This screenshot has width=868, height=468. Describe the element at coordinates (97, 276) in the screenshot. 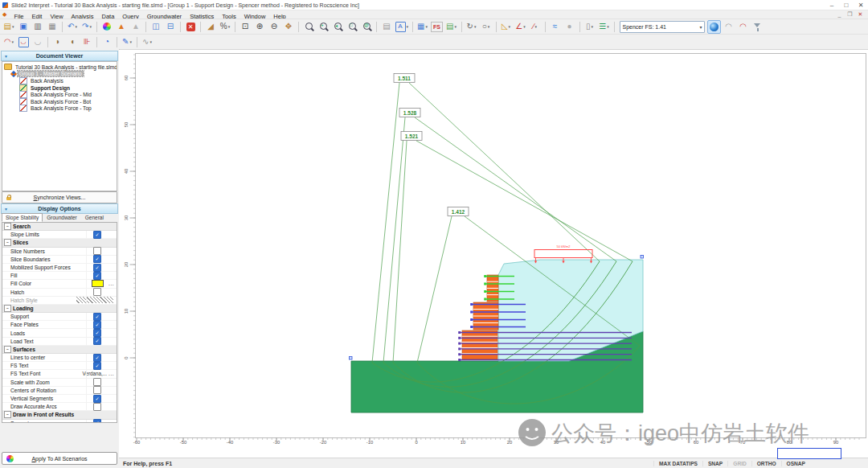

I see `fill-checkbox: ✓` at that location.